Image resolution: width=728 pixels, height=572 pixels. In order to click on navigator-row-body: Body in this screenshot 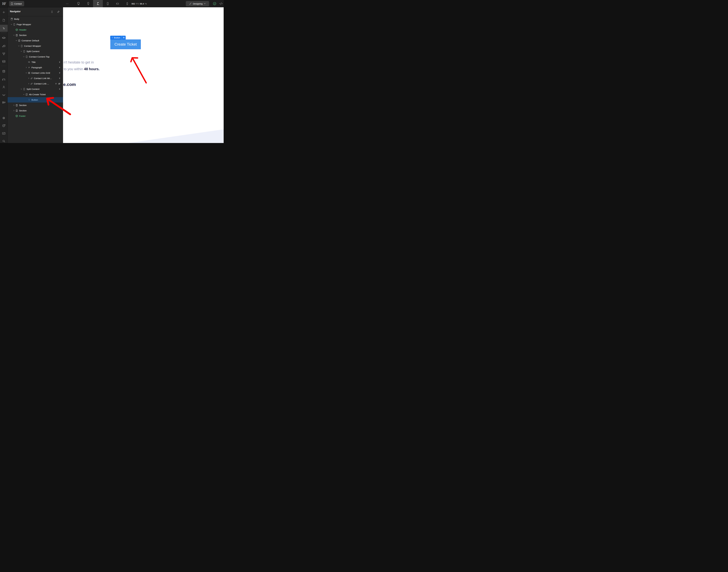, I will do `click(35, 19)`.